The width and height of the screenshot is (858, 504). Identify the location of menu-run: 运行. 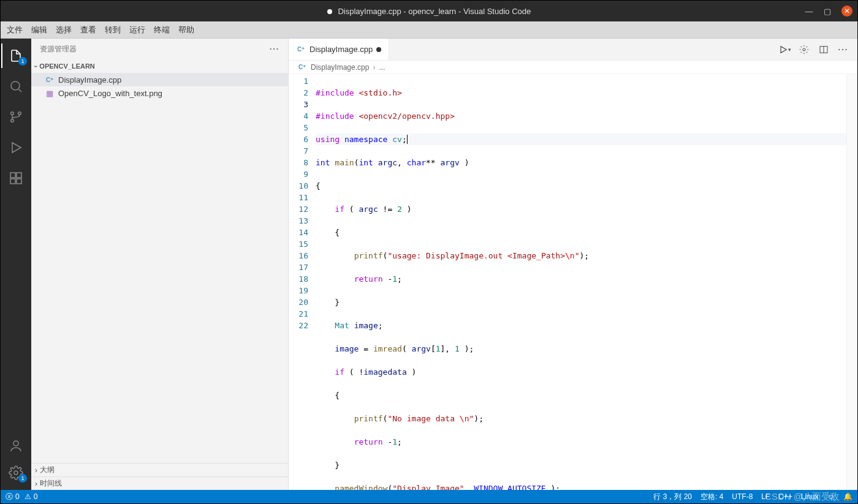
(137, 30).